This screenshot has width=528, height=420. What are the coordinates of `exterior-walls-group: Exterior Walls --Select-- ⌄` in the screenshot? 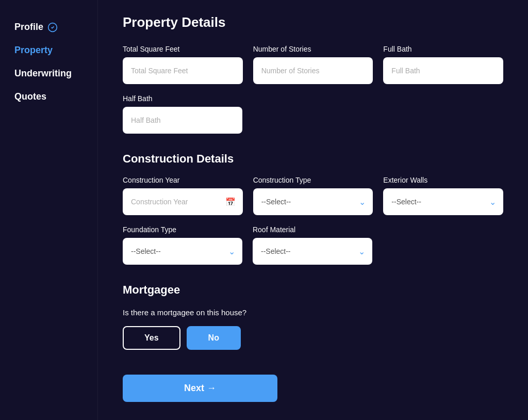 It's located at (443, 196).